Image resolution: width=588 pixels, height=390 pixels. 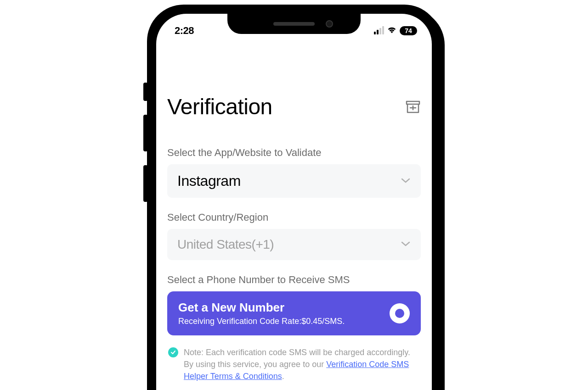 What do you see at coordinates (294, 181) in the screenshot?
I see `app-select: Instagram` at bounding box center [294, 181].